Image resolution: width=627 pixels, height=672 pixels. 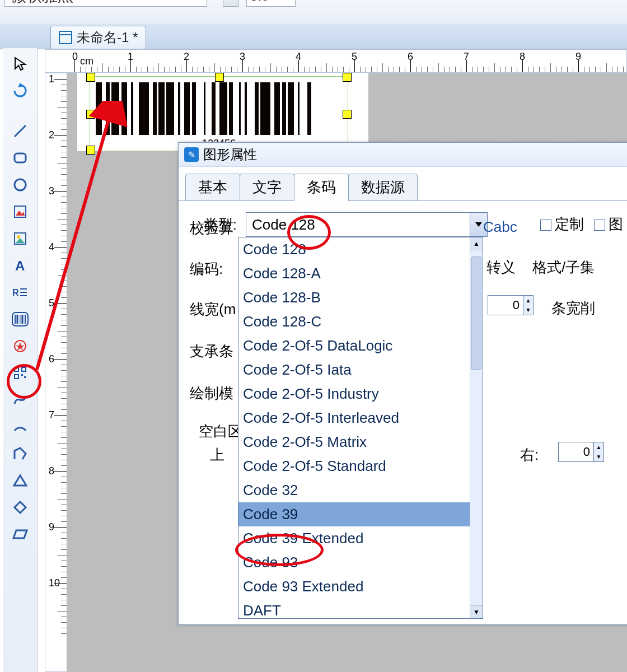 What do you see at coordinates (20, 427) in the screenshot?
I see `arc-tool` at bounding box center [20, 427].